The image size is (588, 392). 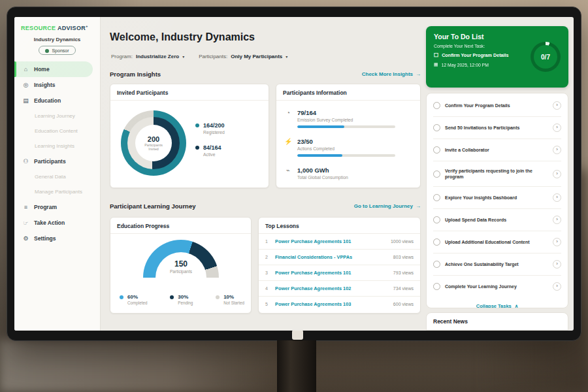 What do you see at coordinates (497, 303) in the screenshot?
I see `collapse-tasks-link: Collapse Tasks ∧` at bounding box center [497, 303].